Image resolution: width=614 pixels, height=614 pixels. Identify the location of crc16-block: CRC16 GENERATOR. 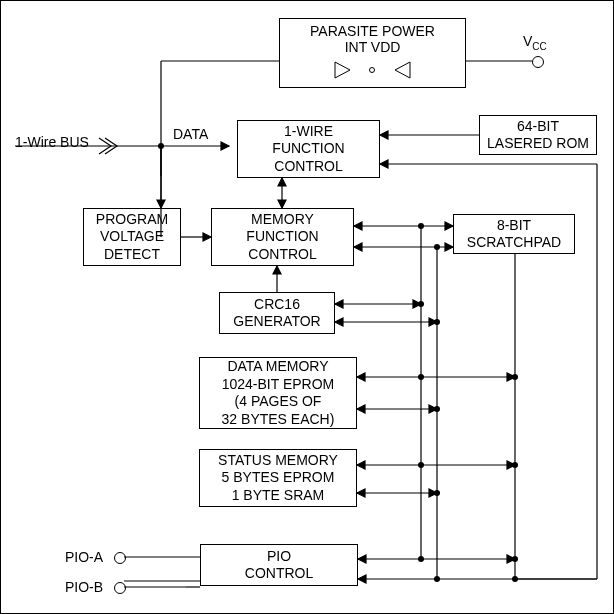
(277, 313).